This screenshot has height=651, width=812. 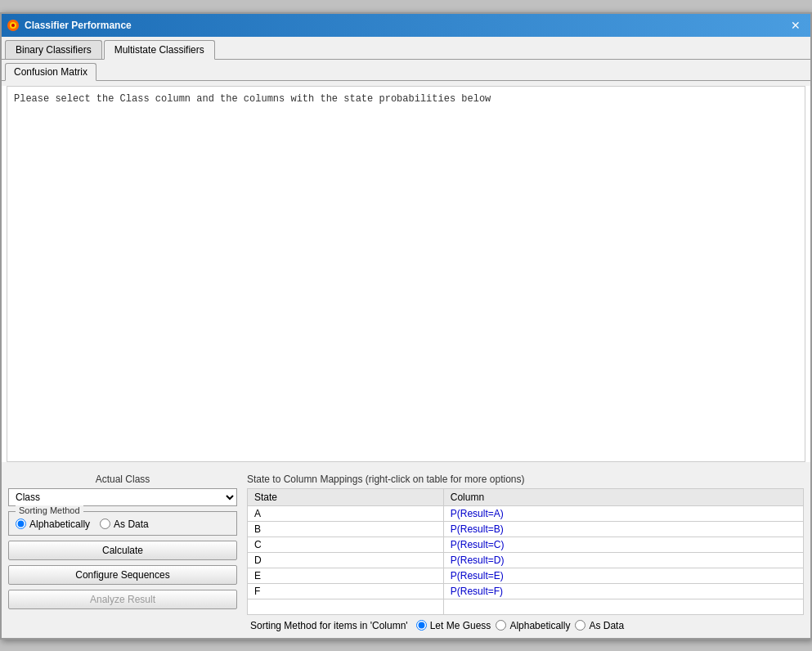 I want to click on table-row: A P(Result=A), so click(x=526, y=514).